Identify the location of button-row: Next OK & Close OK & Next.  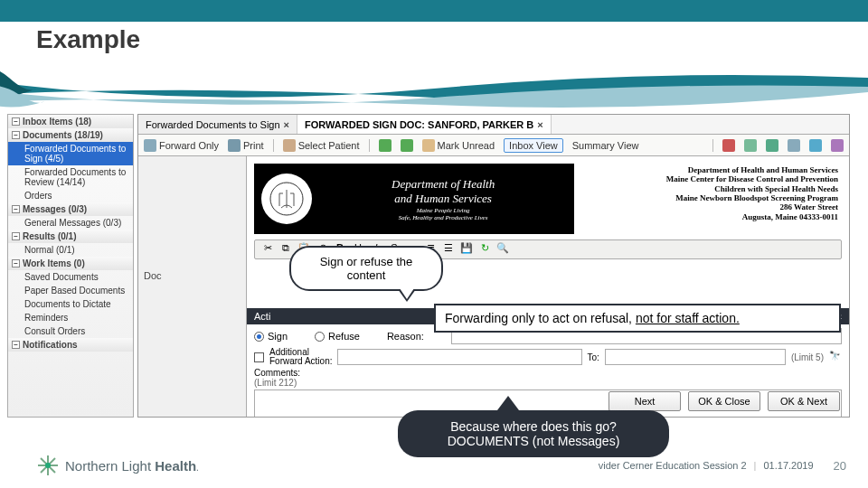
(724, 401).